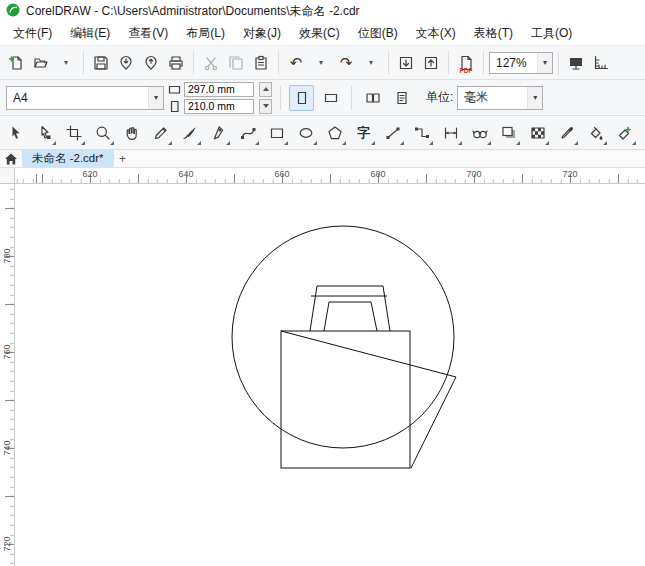 This screenshot has height=566, width=645. I want to click on current-page-button, so click(402, 98).